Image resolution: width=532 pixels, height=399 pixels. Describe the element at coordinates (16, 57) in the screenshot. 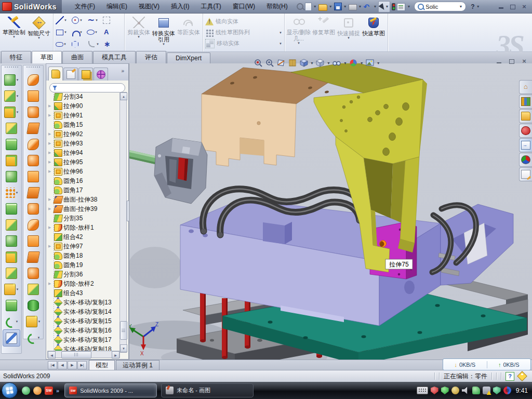

I see `ribbon-tab: 特征` at that location.